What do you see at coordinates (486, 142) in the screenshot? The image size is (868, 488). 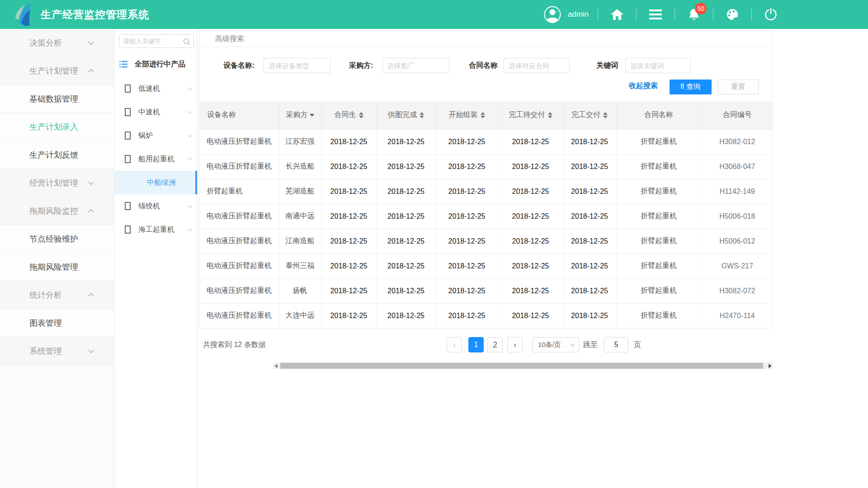 I see `table-row: 电动液压折臂起重机江苏宏强2018-12-252018-12-252018-12…` at bounding box center [486, 142].